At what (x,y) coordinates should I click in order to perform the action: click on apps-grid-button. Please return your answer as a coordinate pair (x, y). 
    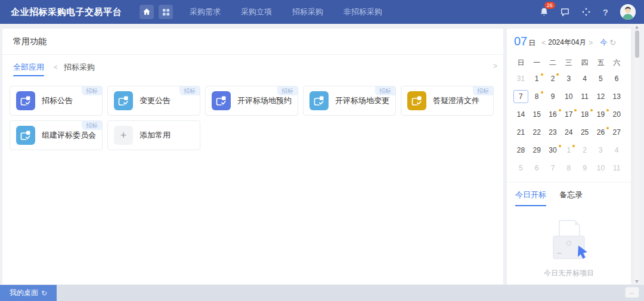
    Looking at the image, I should click on (166, 12).